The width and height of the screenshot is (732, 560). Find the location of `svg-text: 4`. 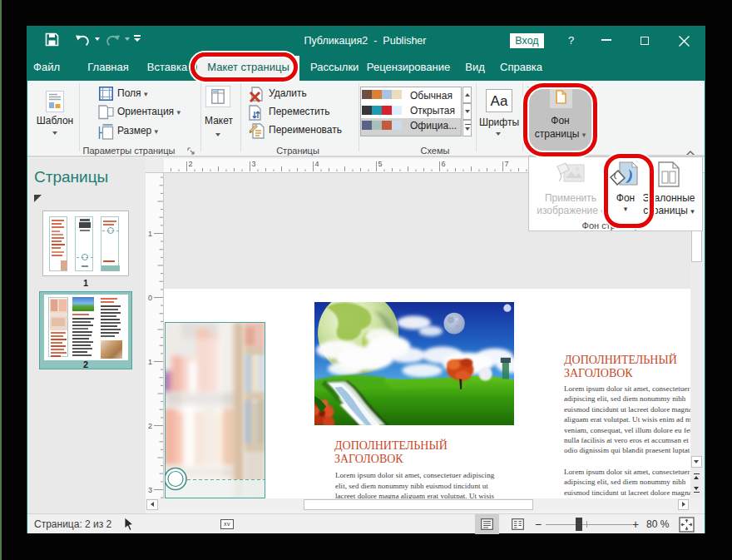

svg-text: 4 is located at coordinates (318, 164).